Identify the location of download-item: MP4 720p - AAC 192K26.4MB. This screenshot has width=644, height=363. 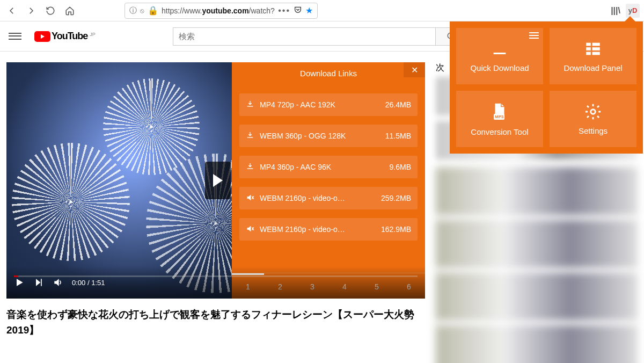
(328, 105).